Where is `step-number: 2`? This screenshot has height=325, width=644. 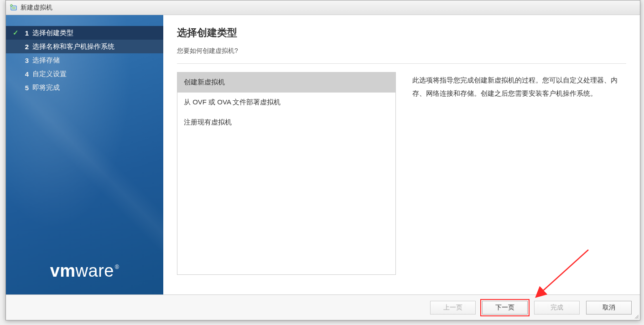
step-number: 2 is located at coordinates (25, 46).